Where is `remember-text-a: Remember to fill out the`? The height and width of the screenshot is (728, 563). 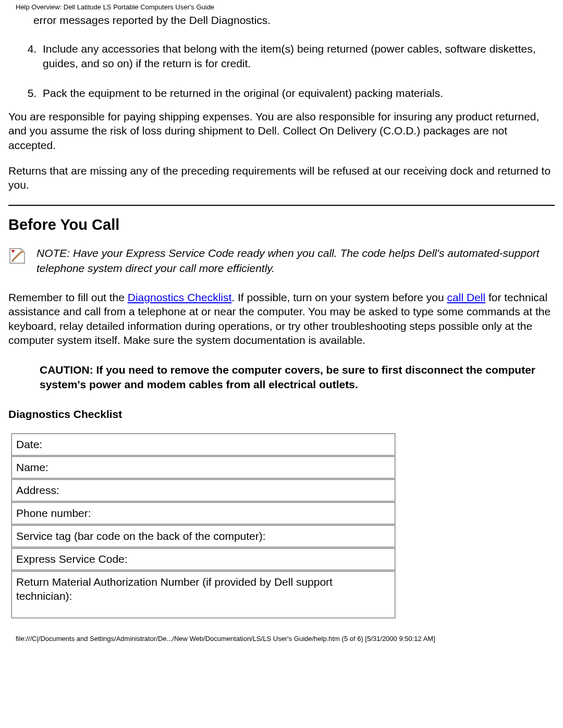 remember-text-a: Remember to fill out the is located at coordinates (68, 297).